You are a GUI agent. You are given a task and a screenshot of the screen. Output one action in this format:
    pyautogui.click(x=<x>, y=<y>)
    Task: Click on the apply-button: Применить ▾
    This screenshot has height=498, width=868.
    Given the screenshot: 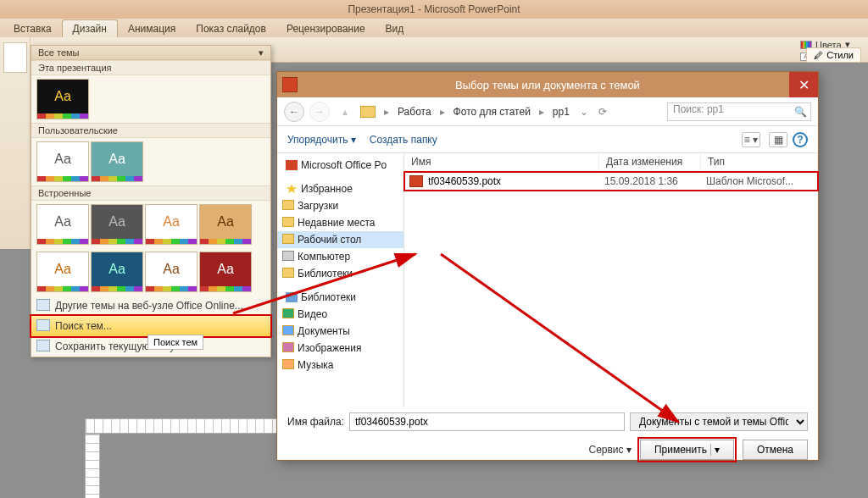 What is the action you would take?
    pyautogui.click(x=687, y=450)
    